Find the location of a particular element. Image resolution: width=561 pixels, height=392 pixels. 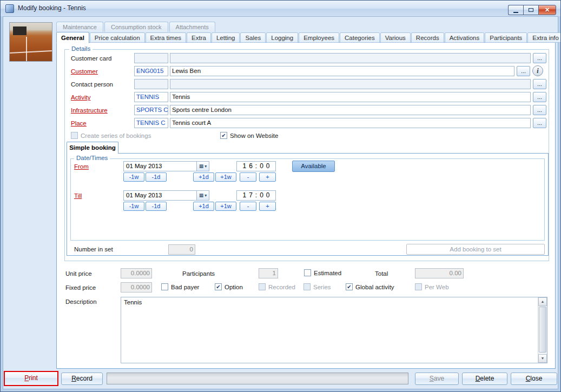

infrastructure-lookup-button: ... is located at coordinates (540, 110).